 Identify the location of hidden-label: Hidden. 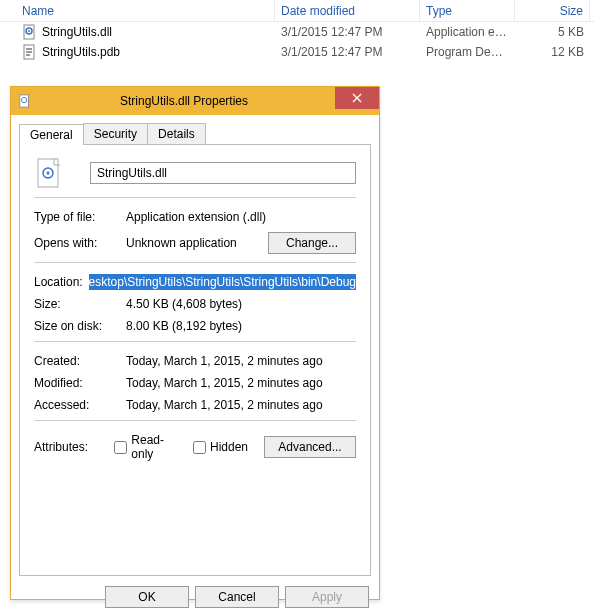
(229, 447).